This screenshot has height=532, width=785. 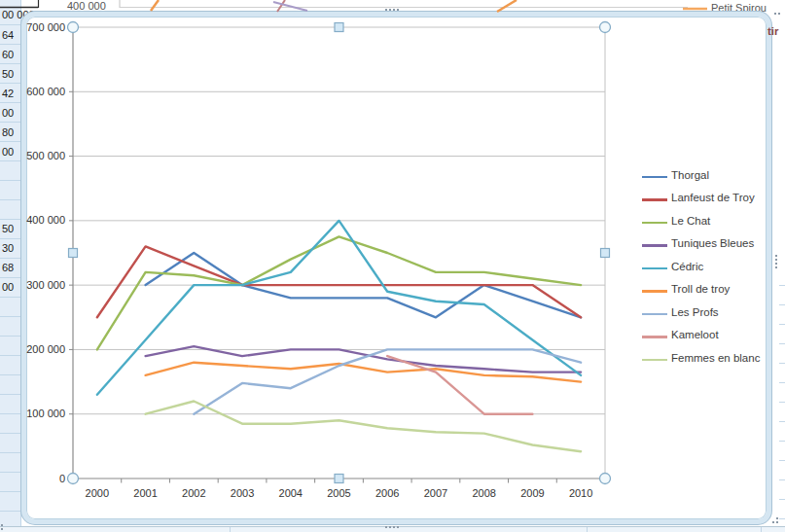 What do you see at coordinates (242, 493) in the screenshot?
I see `x-axis-label: 2003` at bounding box center [242, 493].